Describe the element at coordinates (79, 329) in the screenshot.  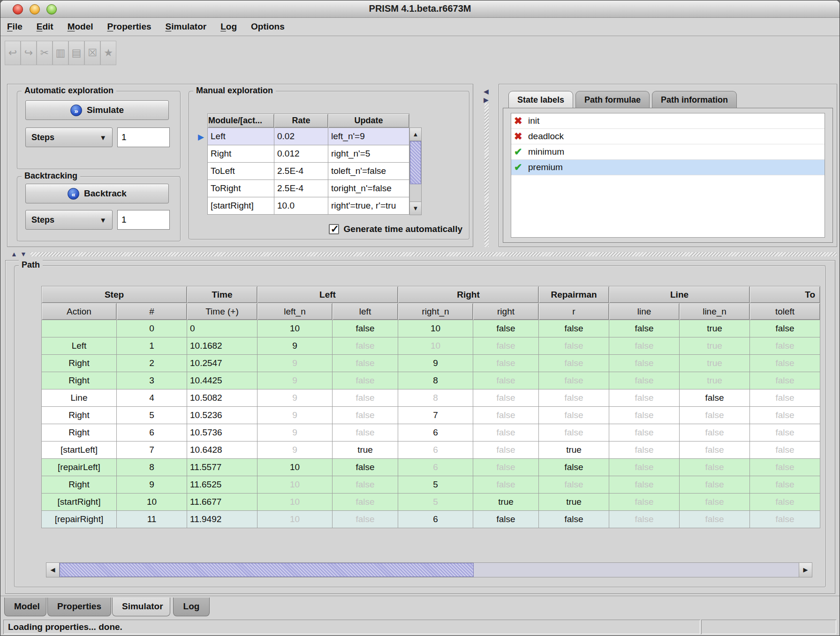
I see `path-cell` at that location.